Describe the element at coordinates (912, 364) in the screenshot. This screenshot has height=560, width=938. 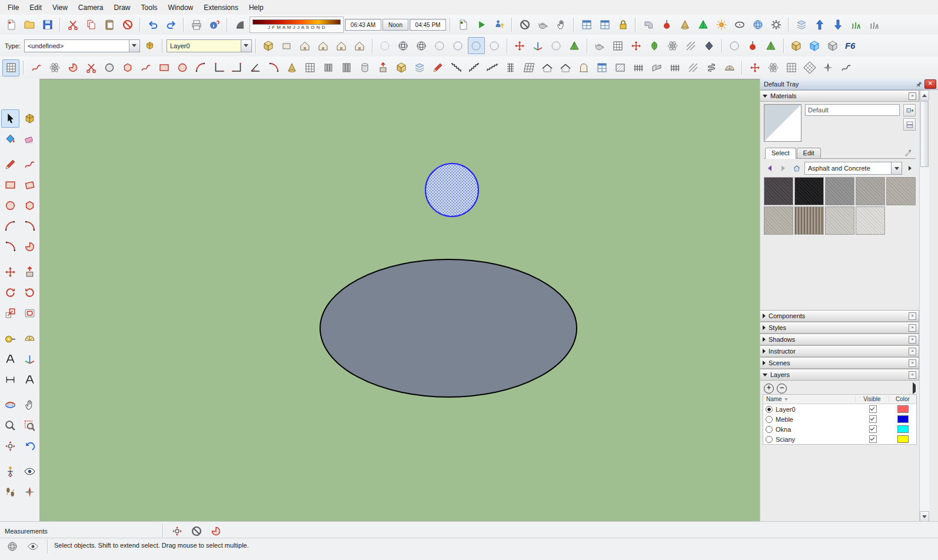
I see `scenes-close-button` at that location.